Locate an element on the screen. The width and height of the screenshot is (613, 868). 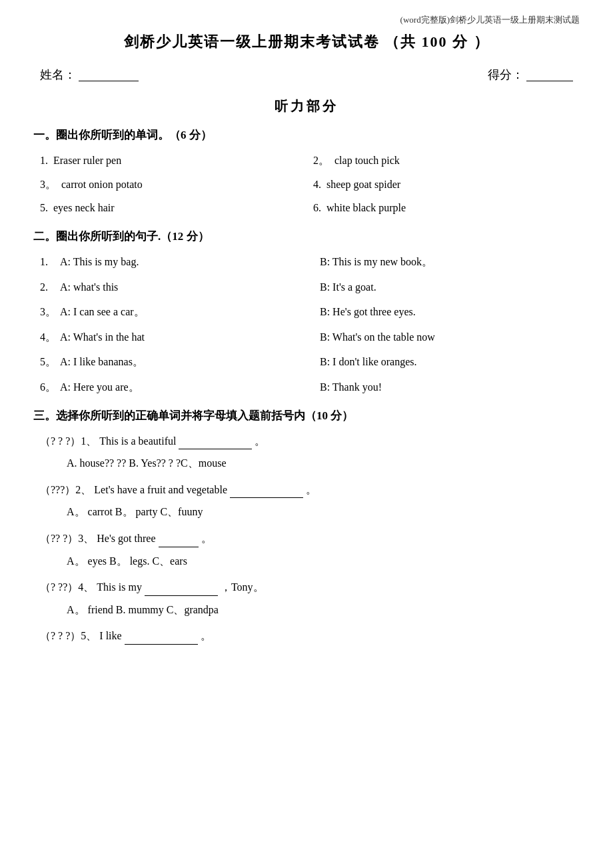
section1-item3-left: 5. eyes neck hair is located at coordinates (170, 208).